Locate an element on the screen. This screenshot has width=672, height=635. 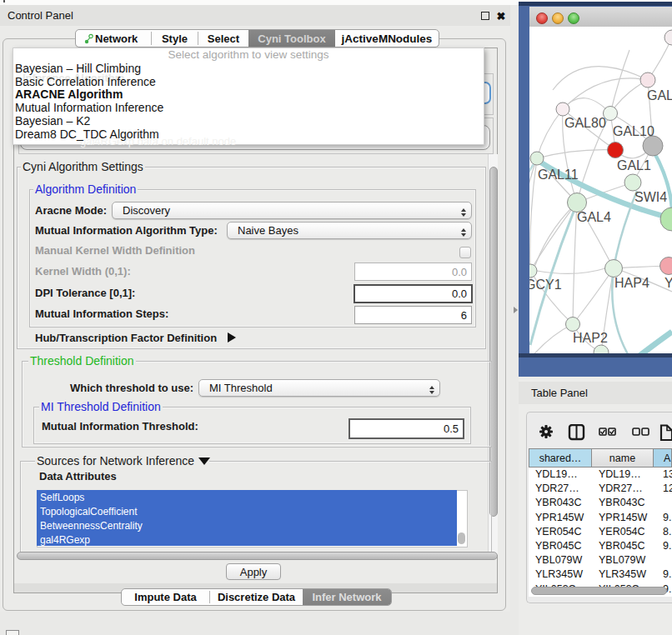
svg-text: HAP4 is located at coordinates (632, 283).